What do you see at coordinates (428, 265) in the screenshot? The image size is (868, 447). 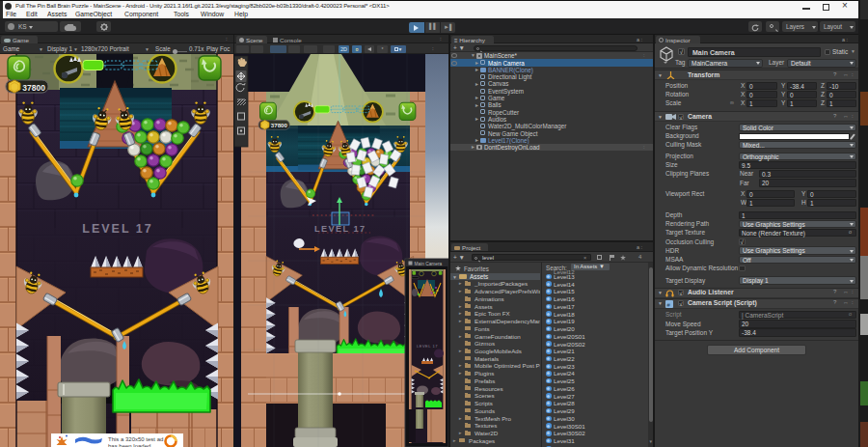 I see `svg-text: Main Camera` at bounding box center [428, 265].